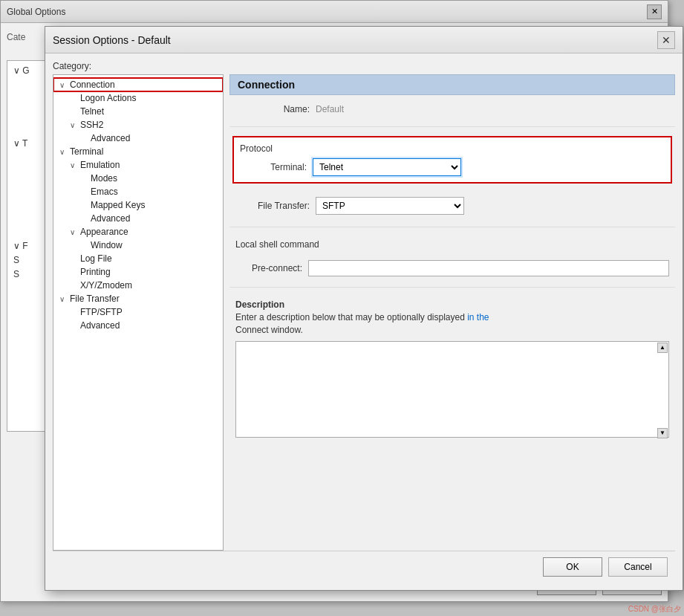  Describe the element at coordinates (489, 268) in the screenshot. I see `pre-connect-input` at that location.